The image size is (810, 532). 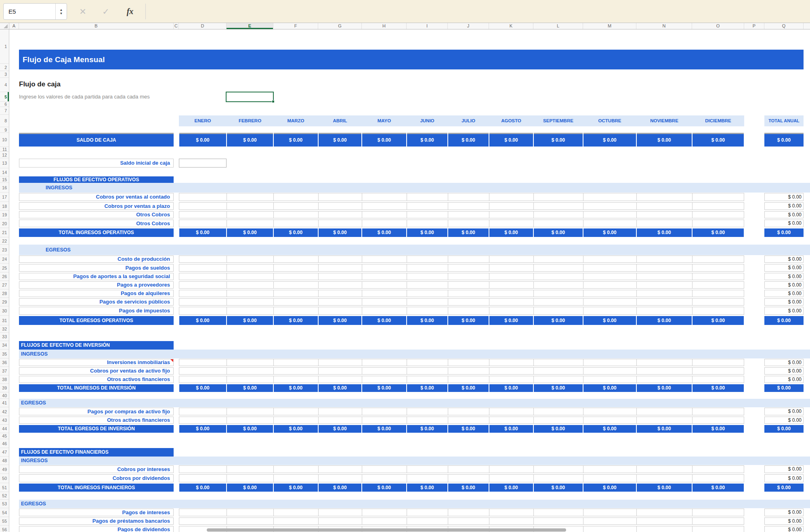 What do you see at coordinates (203, 488) in the screenshot?
I see `cell-D51: $ 0.00` at bounding box center [203, 488].